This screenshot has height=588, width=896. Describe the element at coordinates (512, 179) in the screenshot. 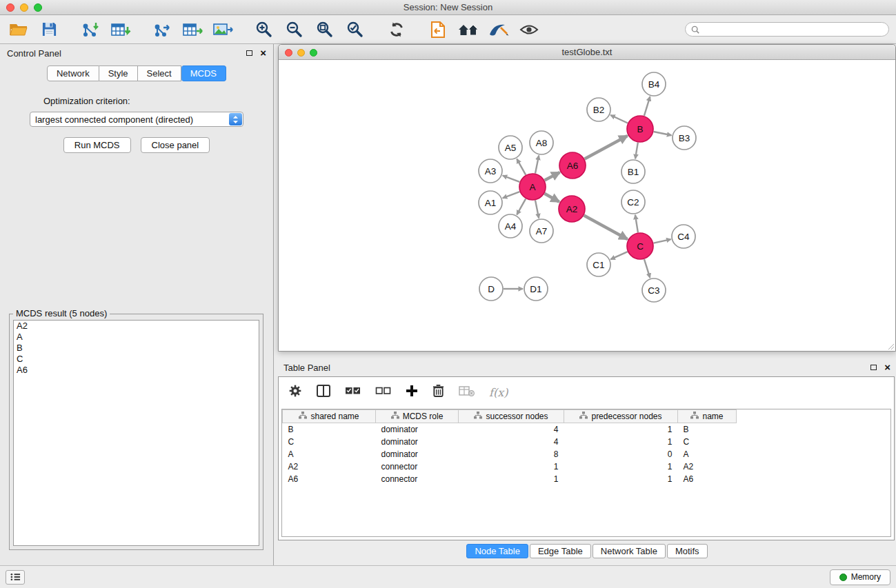

I see `graph-edge-A-A3` at that location.